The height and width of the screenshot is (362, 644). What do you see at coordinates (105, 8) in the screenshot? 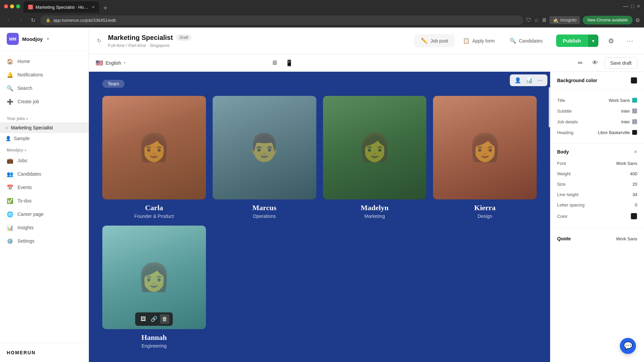
I see `new-tab-btn: +` at bounding box center [105, 8].